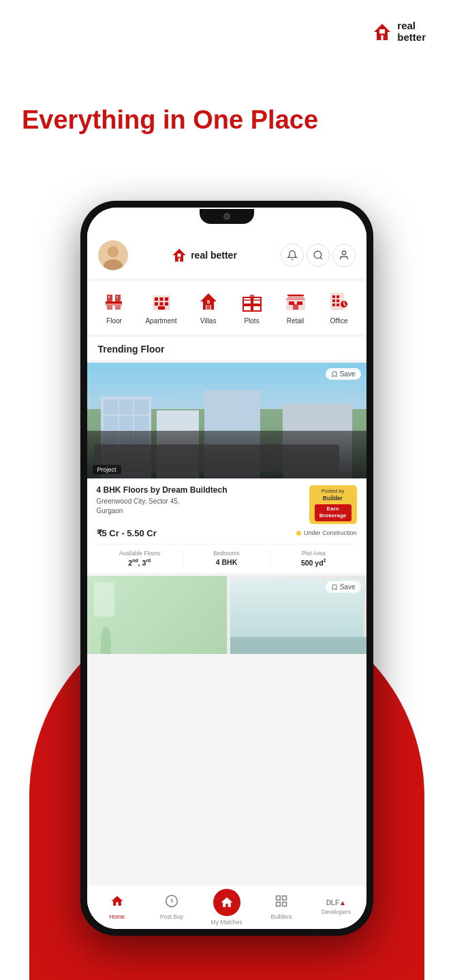 This screenshot has height=980, width=453. What do you see at coordinates (399, 31) in the screenshot?
I see `top-logo: real better` at bounding box center [399, 31].